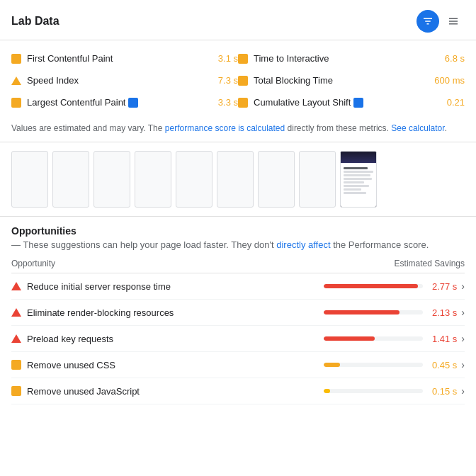 This screenshot has width=476, height=476. I want to click on table-header: Opportunity Estimated Savings, so click(238, 264).